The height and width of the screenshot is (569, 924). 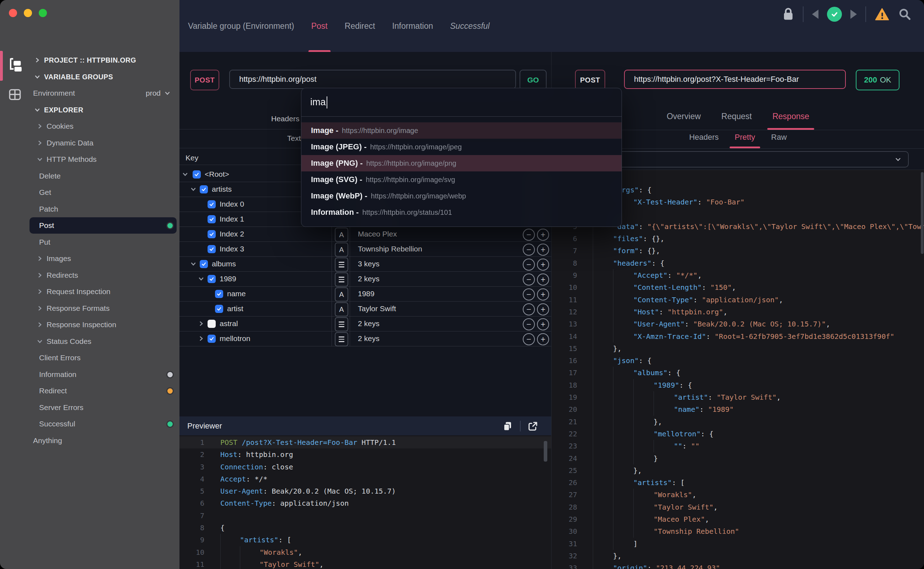 What do you see at coordinates (788, 14) in the screenshot?
I see `lock-icon` at bounding box center [788, 14].